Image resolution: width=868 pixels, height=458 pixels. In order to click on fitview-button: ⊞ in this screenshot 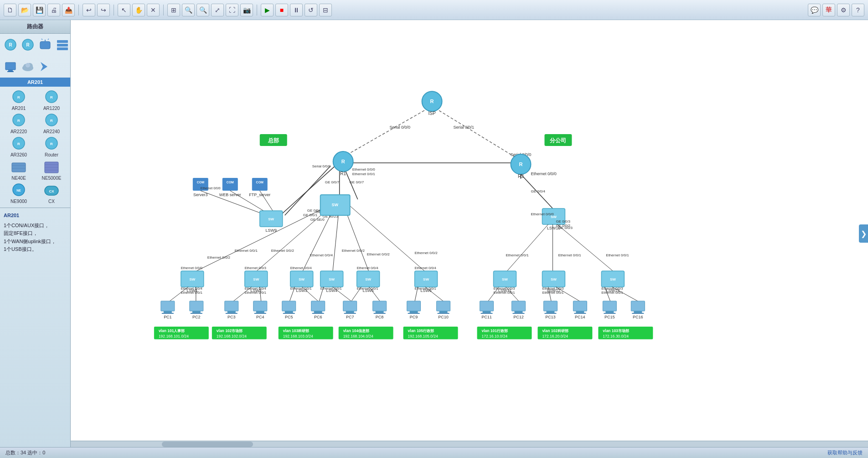, I will do `click(174, 10)`.